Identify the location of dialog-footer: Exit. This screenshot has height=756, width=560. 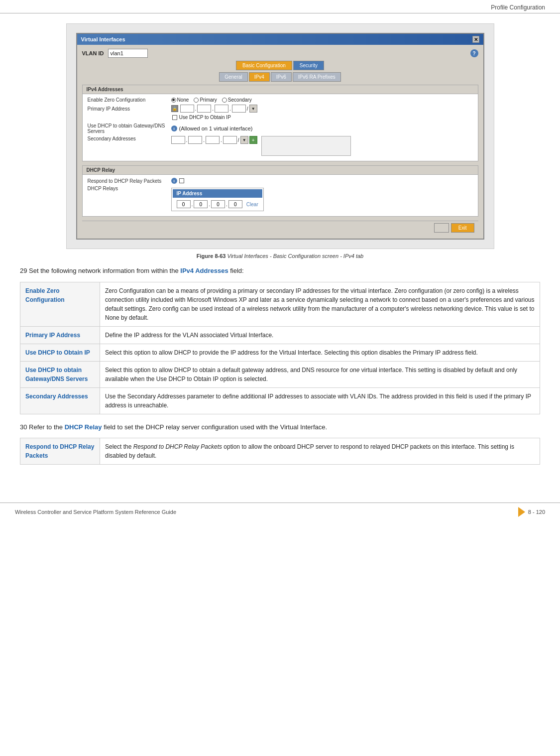
(280, 228).